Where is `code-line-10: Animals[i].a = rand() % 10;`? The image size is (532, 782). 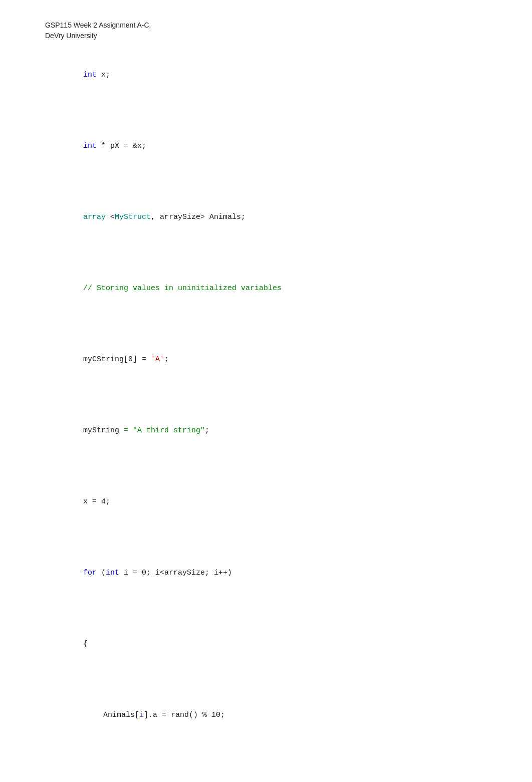 code-line-10: Animals[i].a = rand() % 10; is located at coordinates (309, 715).